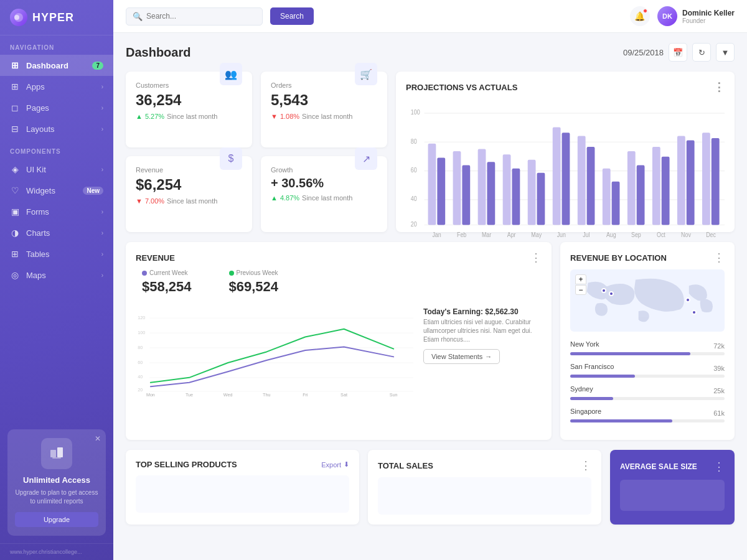  Describe the element at coordinates (586, 235) in the screenshot. I see `svg-text: Jul` at that location.